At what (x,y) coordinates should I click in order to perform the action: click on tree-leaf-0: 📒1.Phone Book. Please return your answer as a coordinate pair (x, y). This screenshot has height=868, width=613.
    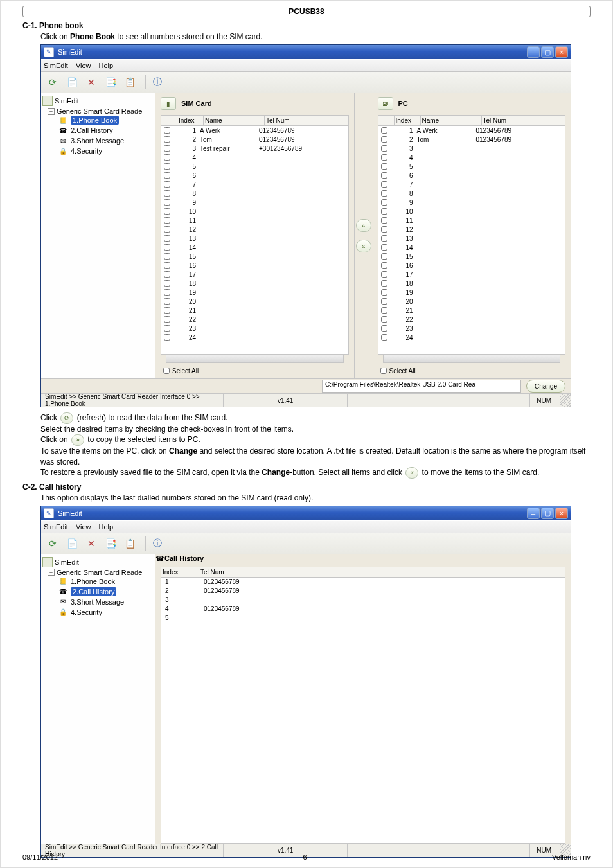
    Looking at the image, I should click on (105, 581).